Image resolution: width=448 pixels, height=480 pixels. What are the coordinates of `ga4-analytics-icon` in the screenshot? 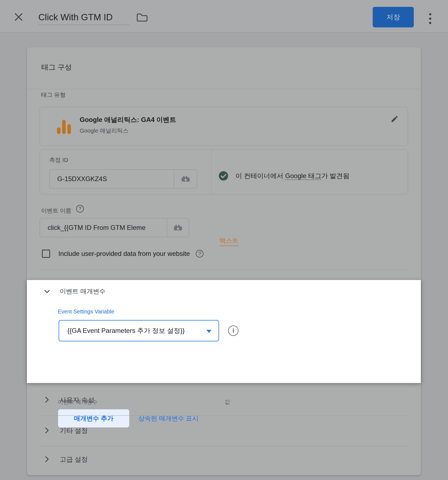 It's located at (65, 126).